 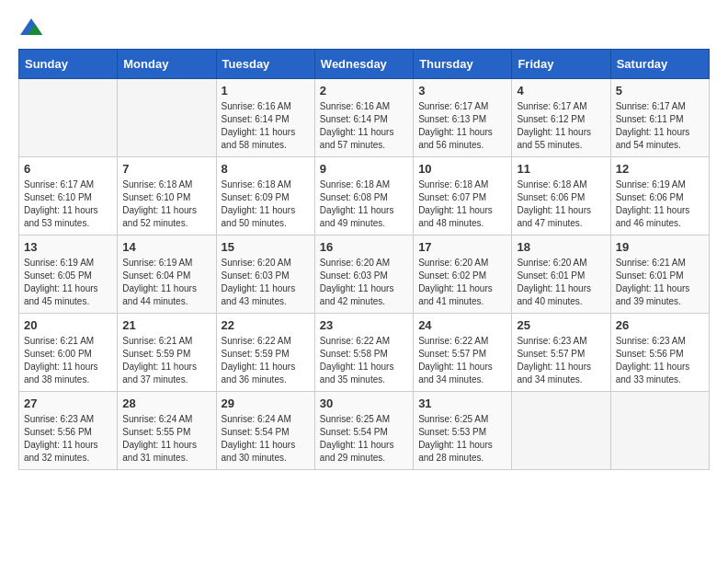 I want to click on calendar-cell: 31Sunrise: 6:25 AMSunset: 5:53 PMDayligh…, so click(x=463, y=431).